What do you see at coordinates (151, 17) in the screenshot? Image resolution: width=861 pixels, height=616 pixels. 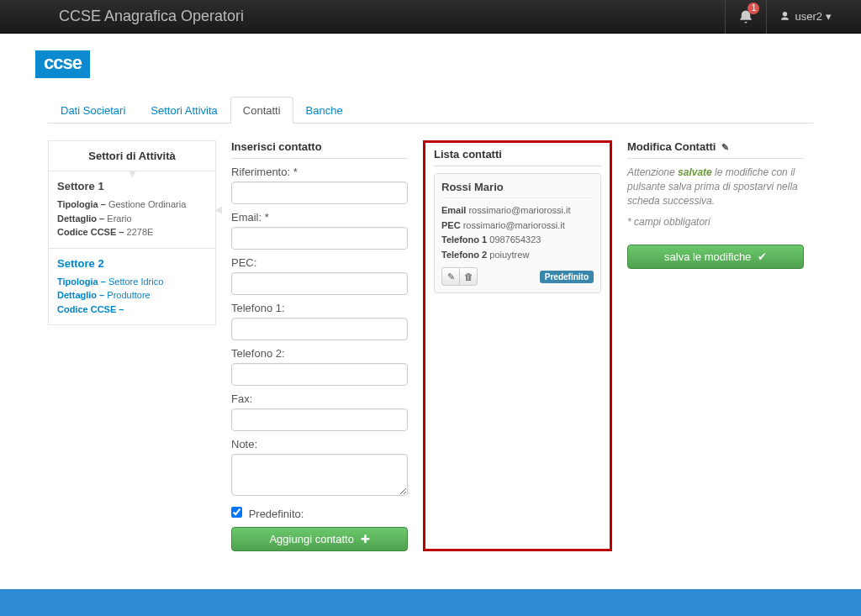 I see `brand-title: CCSE Anagrafica Operatori` at bounding box center [151, 17].